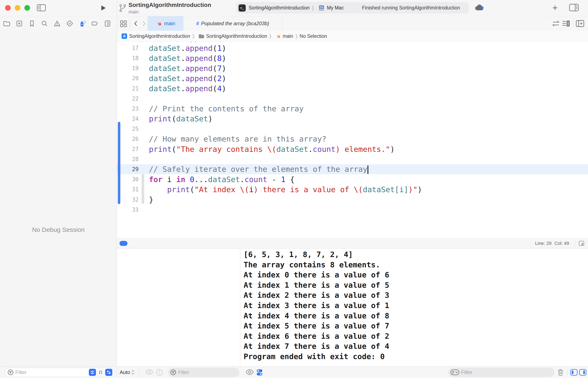  Describe the element at coordinates (575, 243) in the screenshot. I see `divider` at that location.